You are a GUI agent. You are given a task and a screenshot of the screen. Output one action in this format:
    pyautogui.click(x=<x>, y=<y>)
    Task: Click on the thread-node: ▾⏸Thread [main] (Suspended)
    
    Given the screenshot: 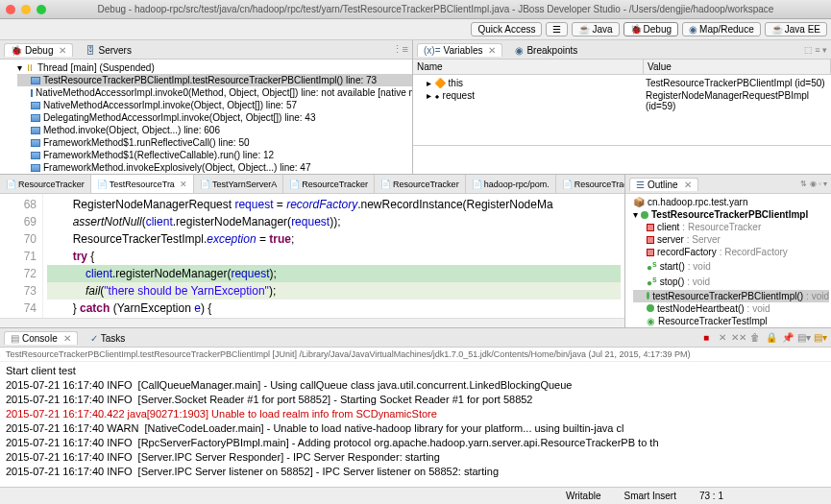 What is the action you would take?
    pyautogui.click(x=215, y=67)
    